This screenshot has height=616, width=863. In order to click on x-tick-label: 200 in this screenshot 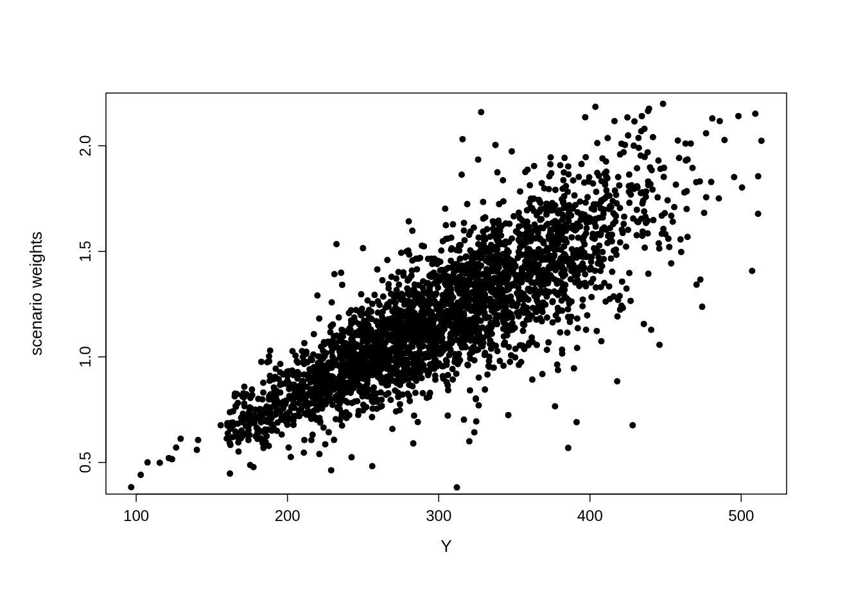, I will do `click(288, 516)`.